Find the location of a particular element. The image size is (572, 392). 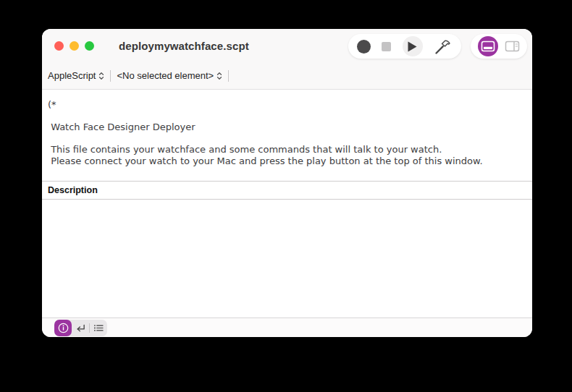

play-icon is located at coordinates (413, 46).